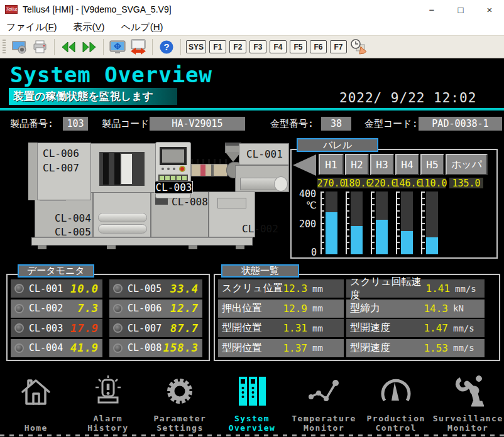  What do you see at coordinates (265, 154) in the screenshot?
I see `machine-label-cl001: CL-001` at bounding box center [265, 154].